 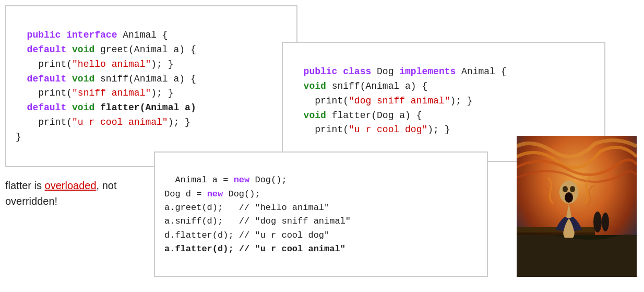 I want to click on keyword-interface: interface, so click(x=92, y=35).